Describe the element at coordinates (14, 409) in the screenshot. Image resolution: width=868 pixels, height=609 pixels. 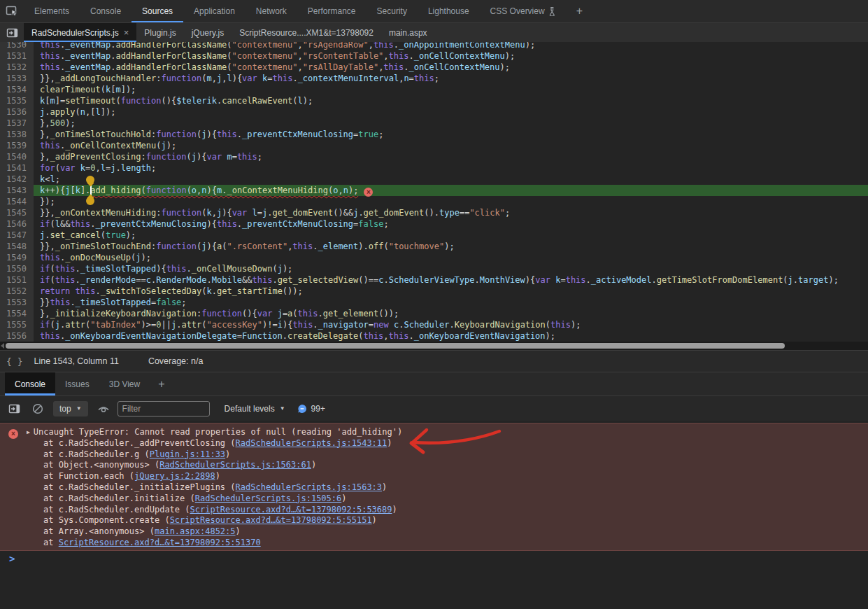
I see `show-console-sidebar-icon` at that location.